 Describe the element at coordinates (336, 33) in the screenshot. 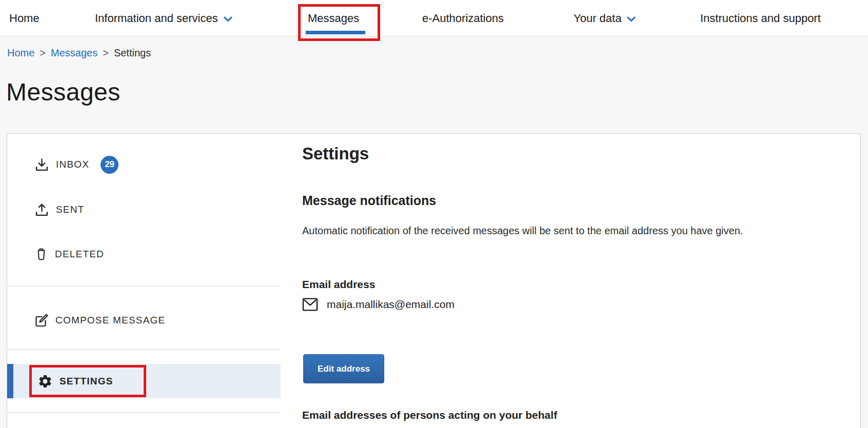

I see `active-tab-underline` at that location.